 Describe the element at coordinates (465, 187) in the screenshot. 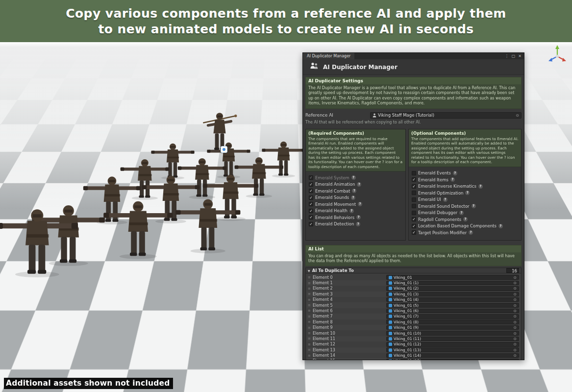

I see `component-row-emerald-inverse-kinematics: ✓Emerald Inverse Kinematics?` at that location.